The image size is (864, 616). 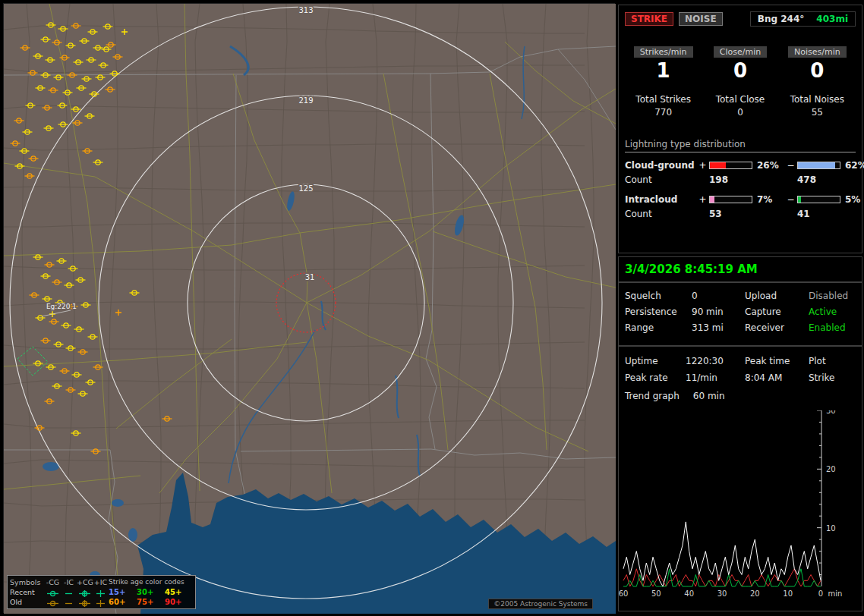 I want to click on legend-col-neg-ic: -IC, so click(x=68, y=583).